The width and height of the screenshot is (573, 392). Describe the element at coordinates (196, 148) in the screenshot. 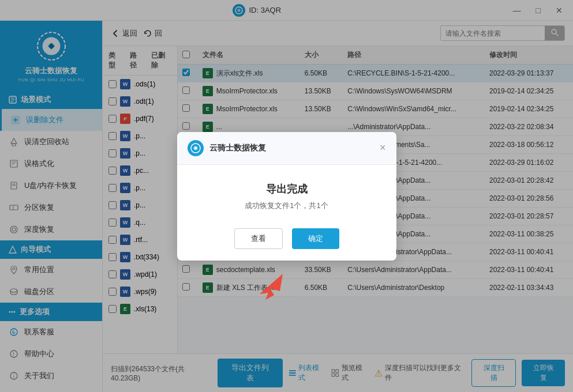

I see `dialog-logo-icon` at that location.